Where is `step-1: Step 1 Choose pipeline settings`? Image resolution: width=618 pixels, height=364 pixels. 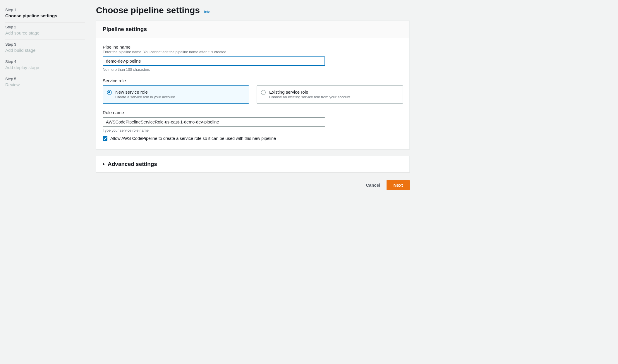
step-1: Step 1 Choose pipeline settings is located at coordinates (45, 14).